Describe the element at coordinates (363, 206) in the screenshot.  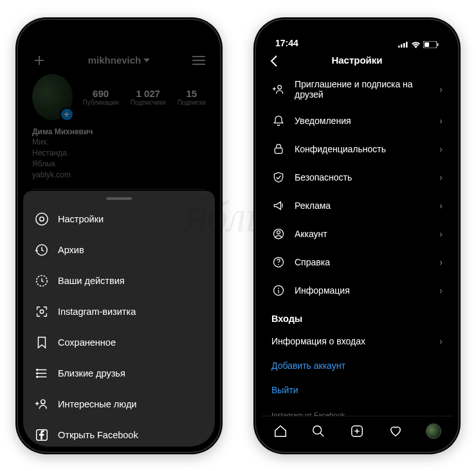
I see `settings-label: Реклама` at that location.